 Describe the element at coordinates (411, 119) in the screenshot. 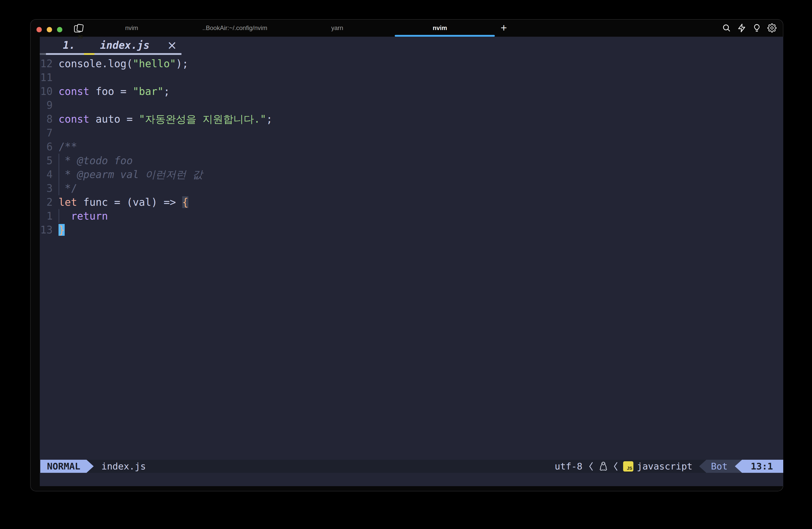

I see `code-line: 8const auto = "자동완성을 지원합니다.";` at that location.